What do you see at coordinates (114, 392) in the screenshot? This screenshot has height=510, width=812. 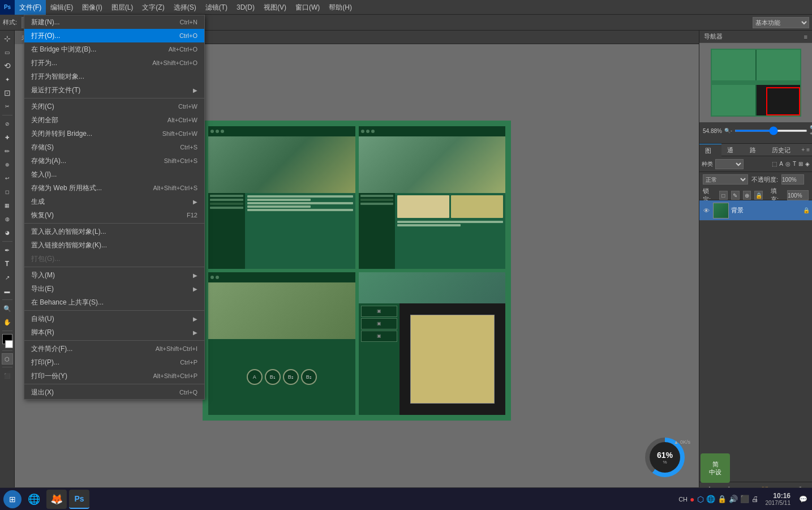 I see `menu-quit: 退出(X) Ctrl+Q` at bounding box center [114, 392].